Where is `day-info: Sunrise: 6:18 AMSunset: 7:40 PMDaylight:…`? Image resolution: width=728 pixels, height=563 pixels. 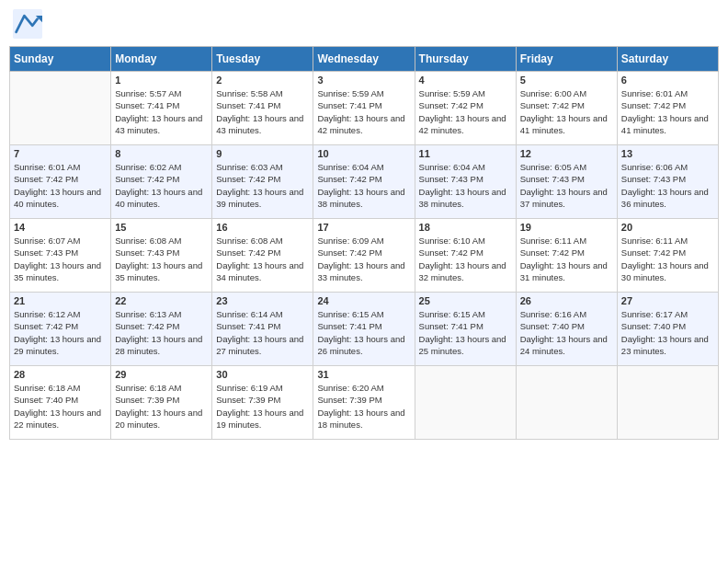
day-info: Sunrise: 6:18 AMSunset: 7:40 PMDaylight:… is located at coordinates (61, 407).